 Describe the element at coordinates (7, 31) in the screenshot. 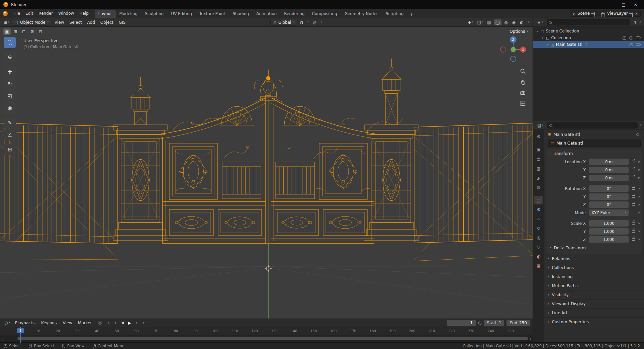

I see `select-set-mode-icon: ▣` at that location.